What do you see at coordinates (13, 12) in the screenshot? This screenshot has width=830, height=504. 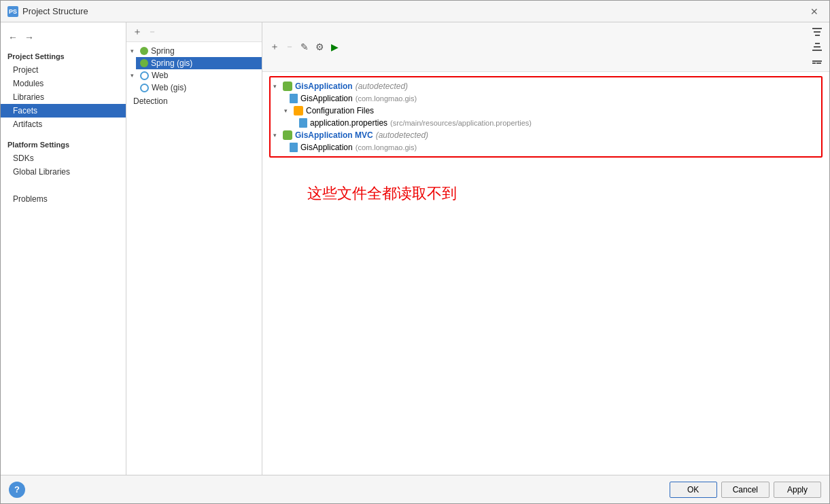 I see `app-icon: PS` at bounding box center [13, 12].